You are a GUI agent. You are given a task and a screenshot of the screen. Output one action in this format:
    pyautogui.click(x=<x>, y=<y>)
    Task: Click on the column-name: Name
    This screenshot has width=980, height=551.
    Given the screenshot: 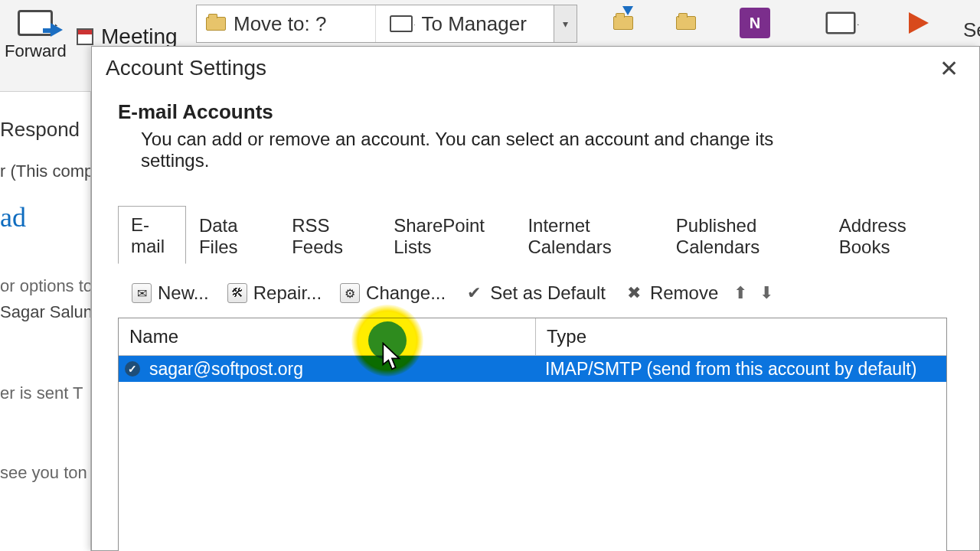 What is the action you would take?
    pyautogui.click(x=328, y=337)
    